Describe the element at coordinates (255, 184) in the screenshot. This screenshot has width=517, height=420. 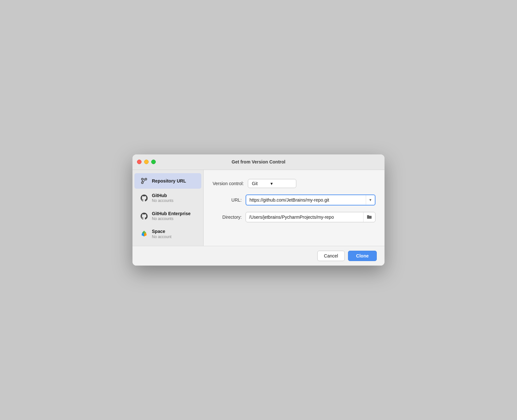
I see `version-control-value: Git` at that location.